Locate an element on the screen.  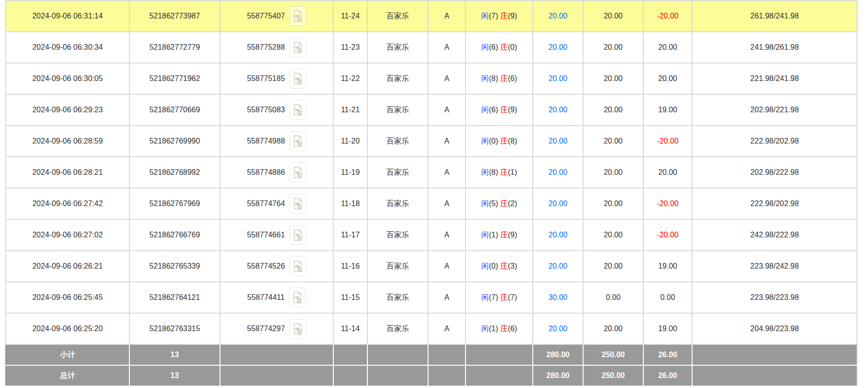
bet-record-row: 2024-09-06 06:26:21521862765339558774526… is located at coordinates (431, 266).